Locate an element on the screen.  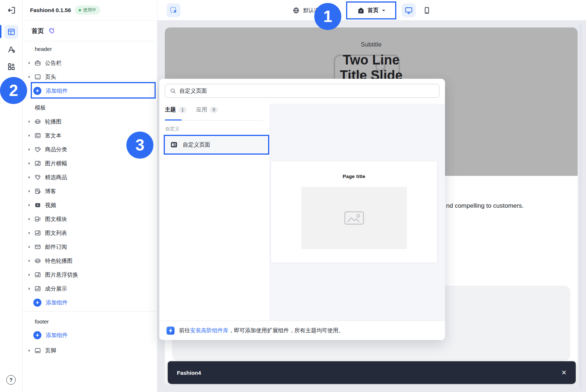
image-text-icon is located at coordinates (38, 219).